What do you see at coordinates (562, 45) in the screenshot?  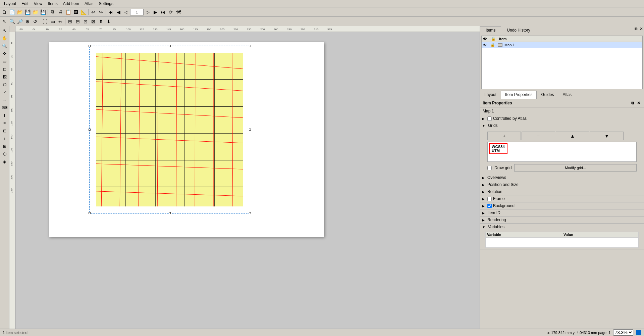 I see `list-item-map1: 👁 🔒 Map 1` at bounding box center [562, 45].